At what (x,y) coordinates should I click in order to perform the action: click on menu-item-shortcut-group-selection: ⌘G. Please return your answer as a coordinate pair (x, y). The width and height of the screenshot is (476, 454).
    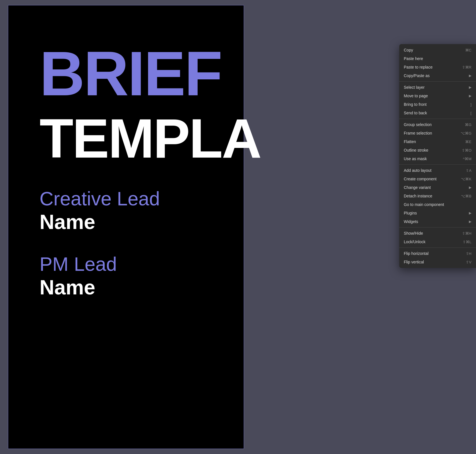
    Looking at the image, I should click on (468, 125).